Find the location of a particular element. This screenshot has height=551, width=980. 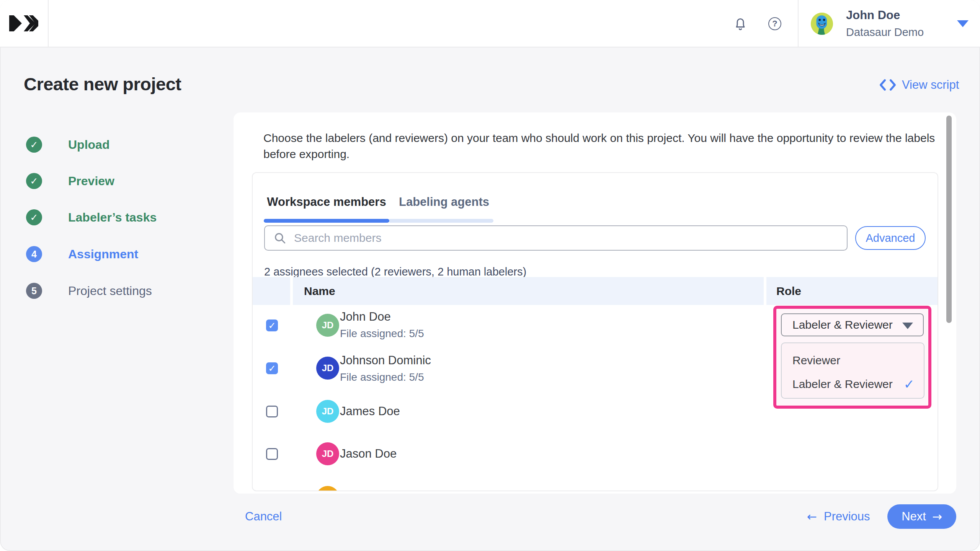

cancel-button: Cancel is located at coordinates (263, 517).